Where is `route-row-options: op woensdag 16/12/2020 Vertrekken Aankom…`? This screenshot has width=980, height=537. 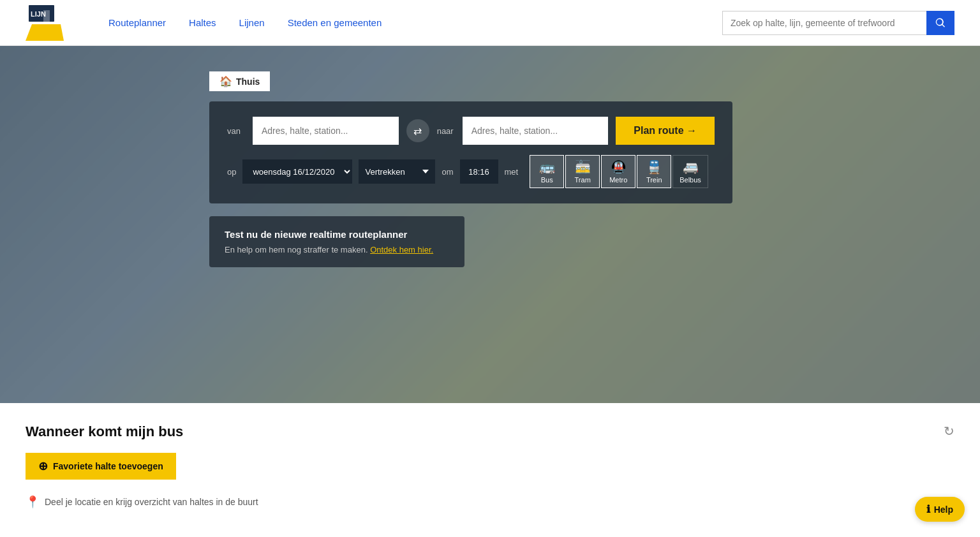 route-row-options: op woensdag 16/12/2020 Vertrekken Aankom… is located at coordinates (471, 172).